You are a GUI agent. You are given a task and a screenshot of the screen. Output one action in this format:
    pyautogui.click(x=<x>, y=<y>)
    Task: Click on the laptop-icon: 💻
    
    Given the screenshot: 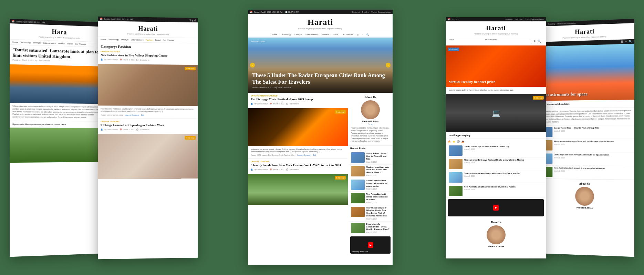 What is the action you would take?
    pyautogui.click(x=496, y=113)
    